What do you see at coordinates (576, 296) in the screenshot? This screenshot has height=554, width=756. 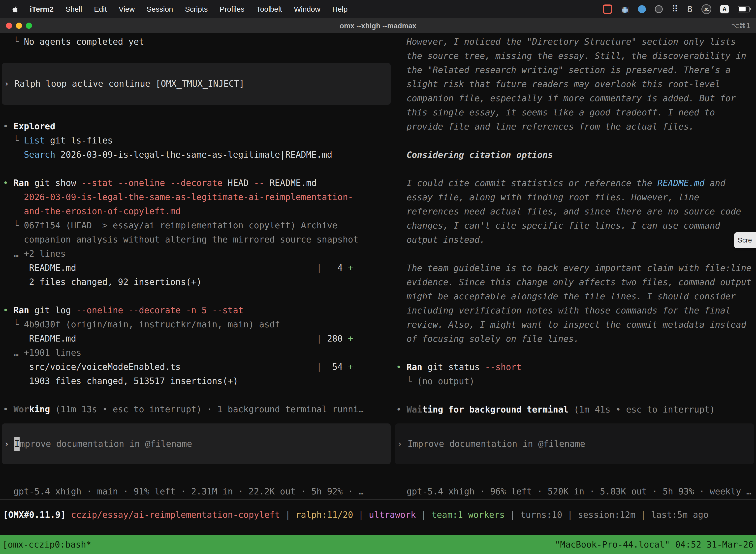 I see `terminal-line: might be acceptable alongside the file l…` at bounding box center [576, 296].